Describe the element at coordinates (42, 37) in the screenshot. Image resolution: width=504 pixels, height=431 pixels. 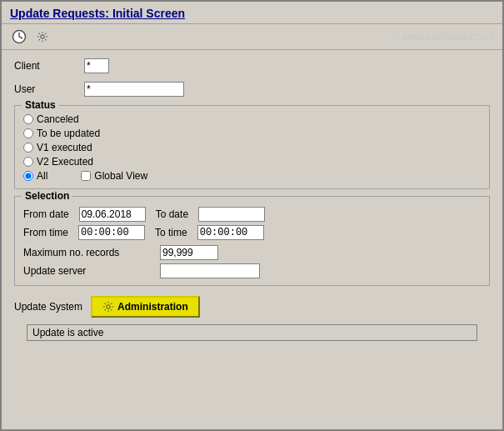
I see `gear-toolbar-icon` at that location.